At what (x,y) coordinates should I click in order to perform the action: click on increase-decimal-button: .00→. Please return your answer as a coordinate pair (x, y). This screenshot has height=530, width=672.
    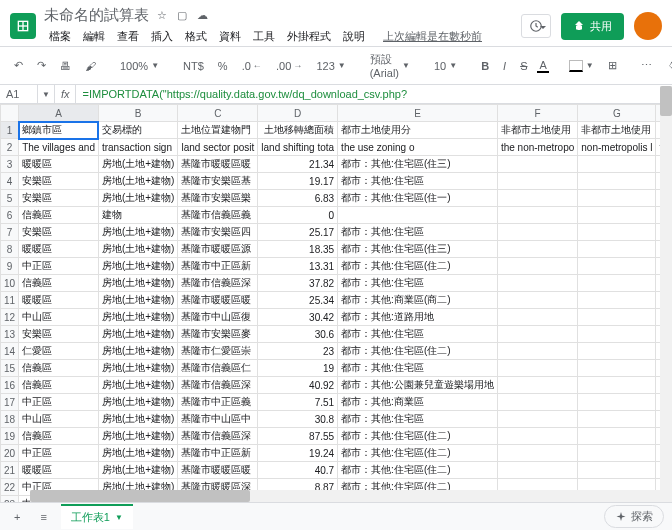
    Looking at the image, I should click on (289, 66).